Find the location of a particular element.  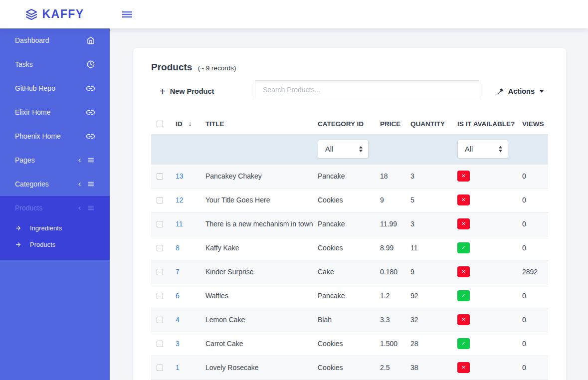

sidebar-item-pages: Pages is located at coordinates (55, 160).